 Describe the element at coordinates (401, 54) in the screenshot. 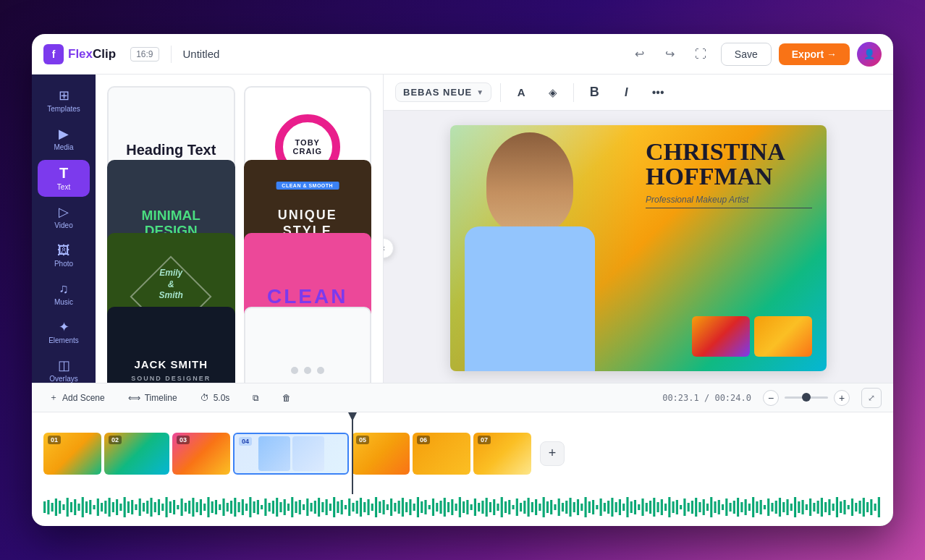

I see `project-title: Untitled` at that location.